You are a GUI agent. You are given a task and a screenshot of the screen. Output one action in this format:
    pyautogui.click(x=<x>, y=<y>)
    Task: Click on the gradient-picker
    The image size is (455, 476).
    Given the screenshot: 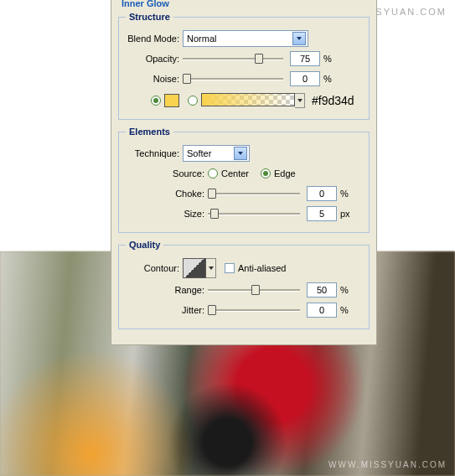 What is the action you would take?
    pyautogui.click(x=248, y=100)
    